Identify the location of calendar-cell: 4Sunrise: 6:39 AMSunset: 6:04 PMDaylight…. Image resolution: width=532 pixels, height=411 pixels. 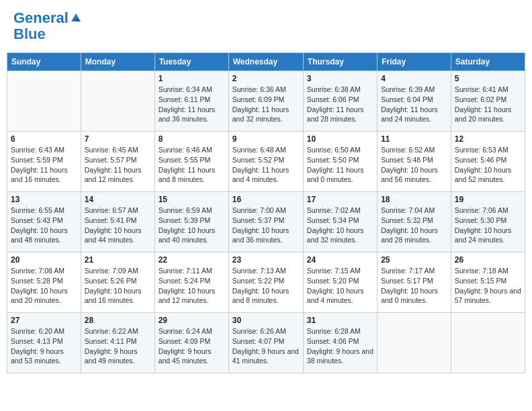
(414, 101).